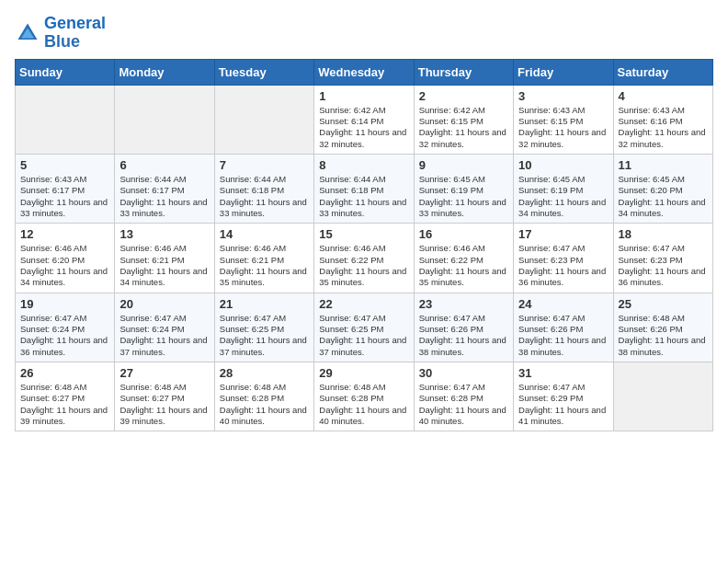 This screenshot has width=728, height=563. Describe the element at coordinates (364, 327) in the screenshot. I see `calendar-week-3: 19Sunrise: 6:47 AMSunset: 6:24 PMDayligh…` at that location.